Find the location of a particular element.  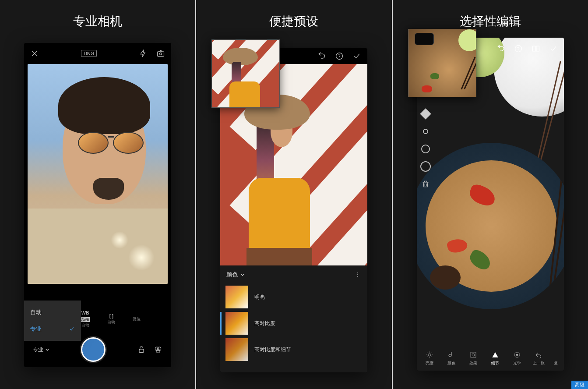

thumb-sauce-dish is located at coordinates (424, 39).